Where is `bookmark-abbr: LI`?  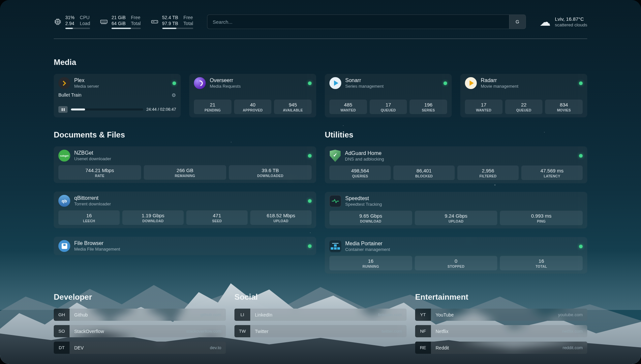 bookmark-abbr: LI is located at coordinates (242, 315).